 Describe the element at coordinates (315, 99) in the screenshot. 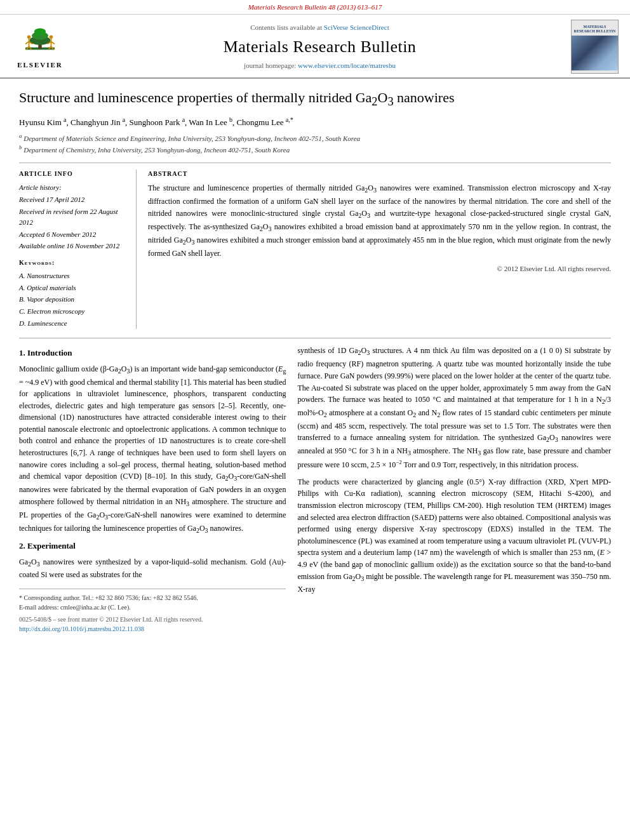

I see `article-title: Structure and luminescence properties of…` at that location.